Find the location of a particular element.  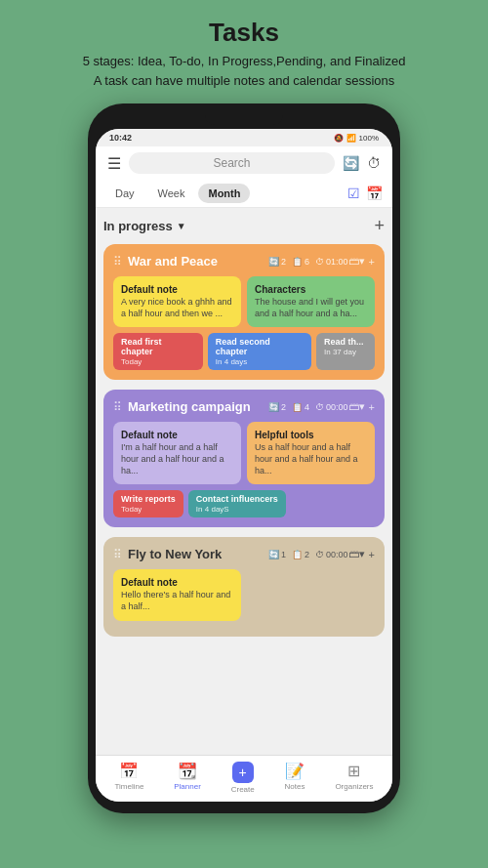

refresh-icon: 🔄 is located at coordinates (351, 163).